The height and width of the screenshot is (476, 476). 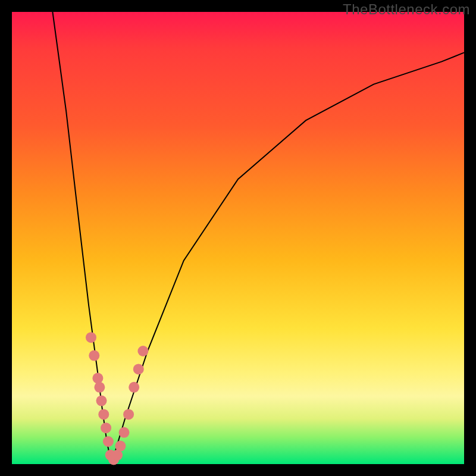 What do you see at coordinates (406, 10) in the screenshot?
I see `watermark-text: TheBottleneck.com` at bounding box center [406, 10].